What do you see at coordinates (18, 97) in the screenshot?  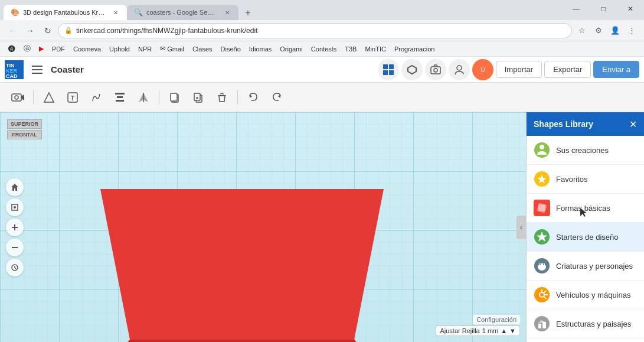 I see `camera-mode-btn` at bounding box center [18, 97].